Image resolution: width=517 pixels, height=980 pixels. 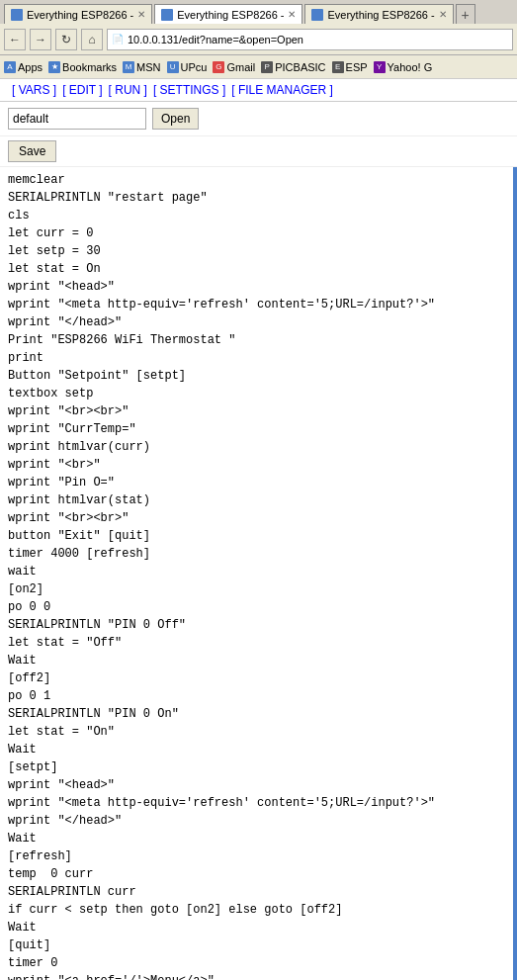 What do you see at coordinates (241, 67) in the screenshot?
I see `bookmark-gmail-label: Gmail` at bounding box center [241, 67].